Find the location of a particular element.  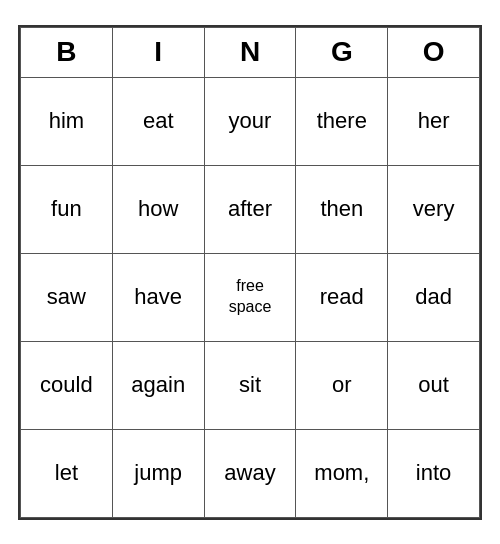

table-row: funhowafterthenvery is located at coordinates (250, 209).